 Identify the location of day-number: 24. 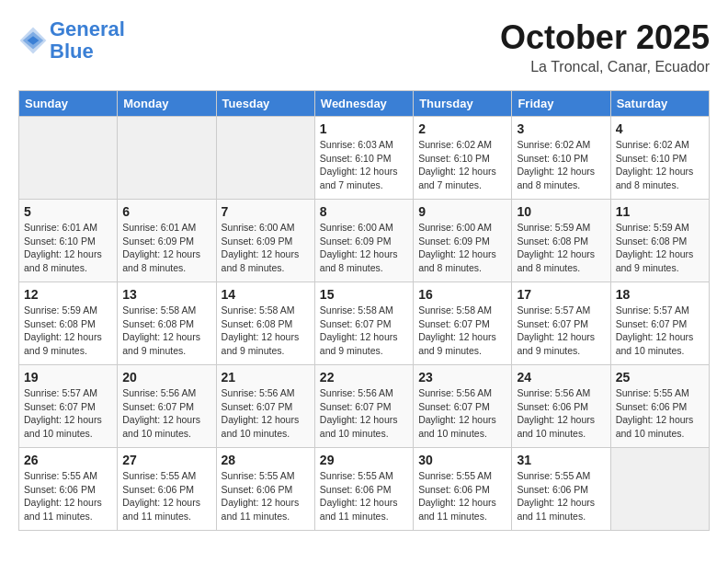
(561, 377).